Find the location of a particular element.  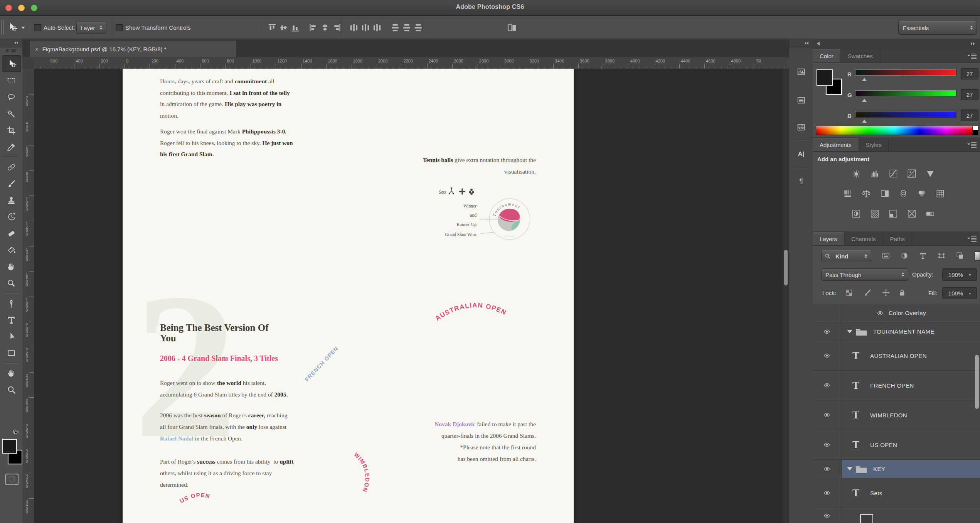

rectangular-marquee-tool is located at coordinates (11, 81).